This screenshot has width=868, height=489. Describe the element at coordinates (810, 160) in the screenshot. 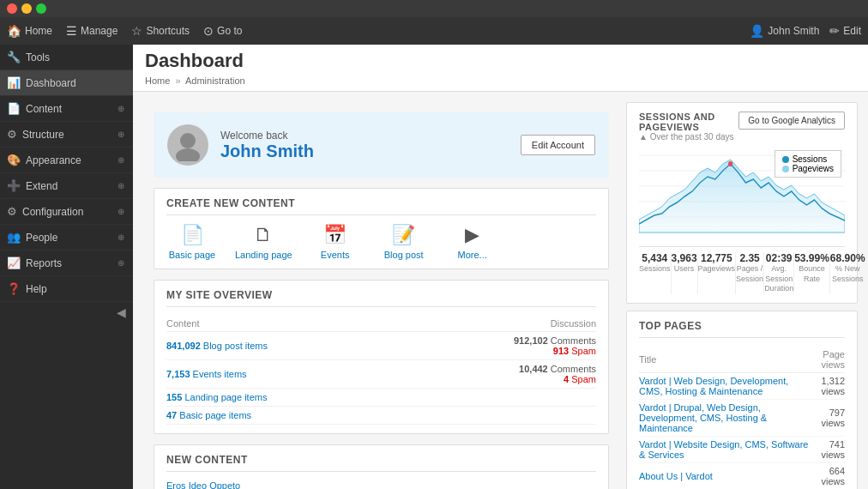

I see `sessions-legend-label: Sessions` at that location.